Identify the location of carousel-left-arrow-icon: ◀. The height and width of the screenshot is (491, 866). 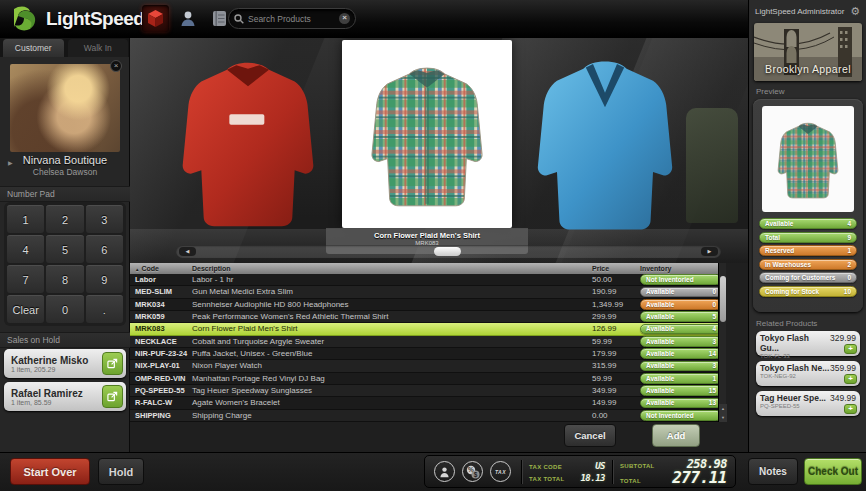
(188, 252).